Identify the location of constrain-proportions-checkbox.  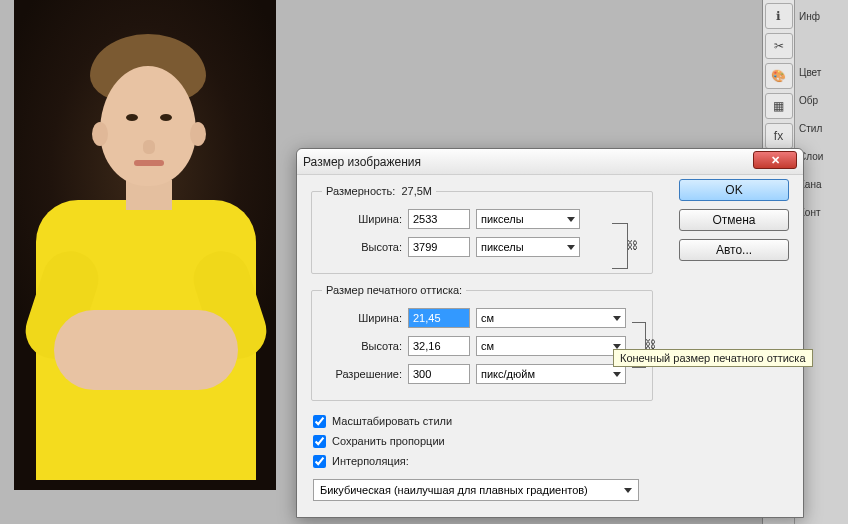
(320, 442).